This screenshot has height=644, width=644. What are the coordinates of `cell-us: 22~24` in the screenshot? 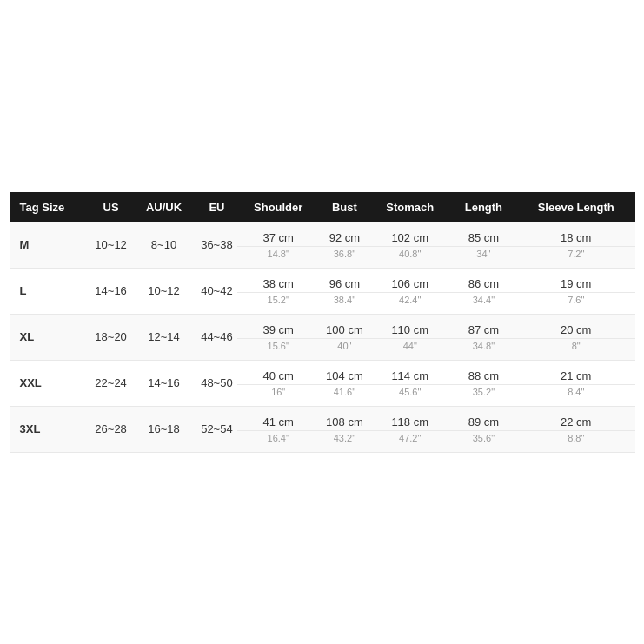 It's located at (111, 382).